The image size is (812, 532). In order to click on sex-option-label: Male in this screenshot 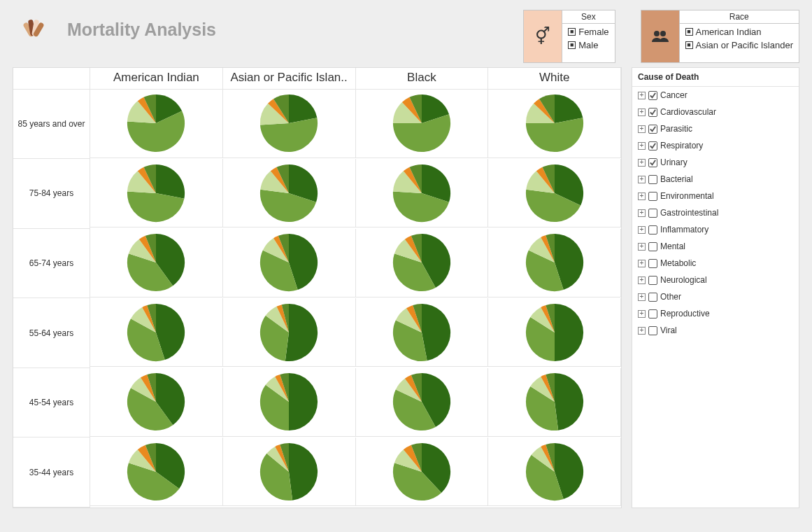, I will do `click(588, 45)`.